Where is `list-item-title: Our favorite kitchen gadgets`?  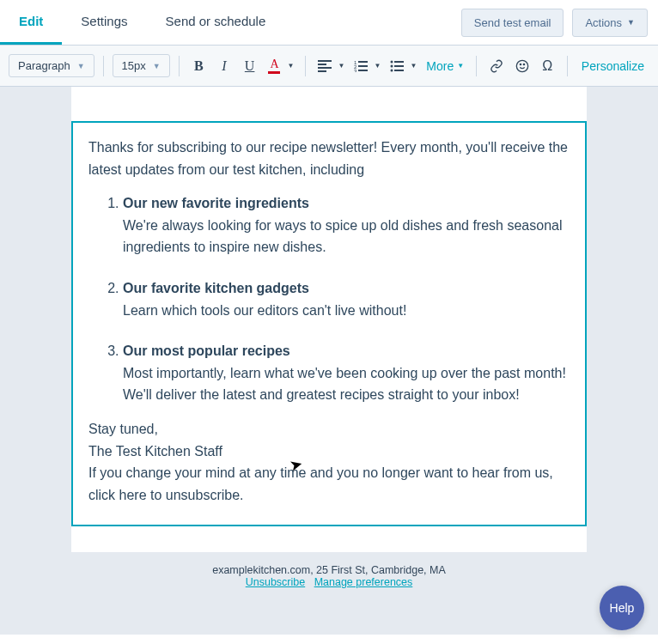
list-item-title: Our favorite kitchen gadgets is located at coordinates (216, 289).